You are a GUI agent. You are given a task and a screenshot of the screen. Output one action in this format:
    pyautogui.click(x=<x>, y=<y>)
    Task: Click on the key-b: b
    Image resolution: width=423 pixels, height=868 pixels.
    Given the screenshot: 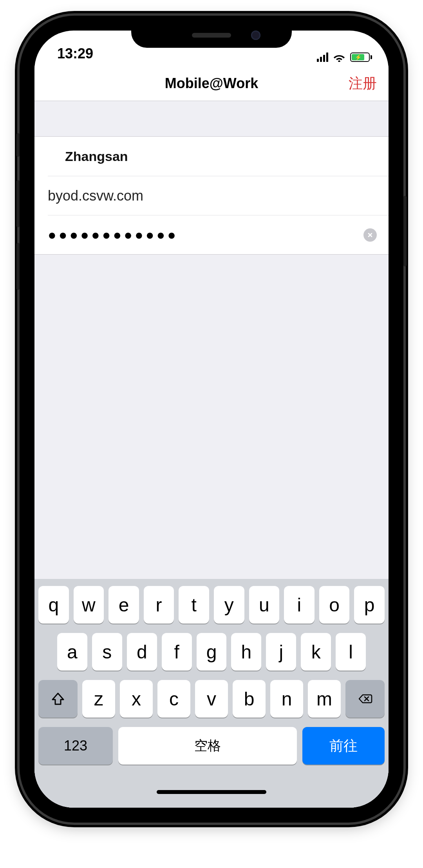 What is the action you would take?
    pyautogui.click(x=249, y=699)
    